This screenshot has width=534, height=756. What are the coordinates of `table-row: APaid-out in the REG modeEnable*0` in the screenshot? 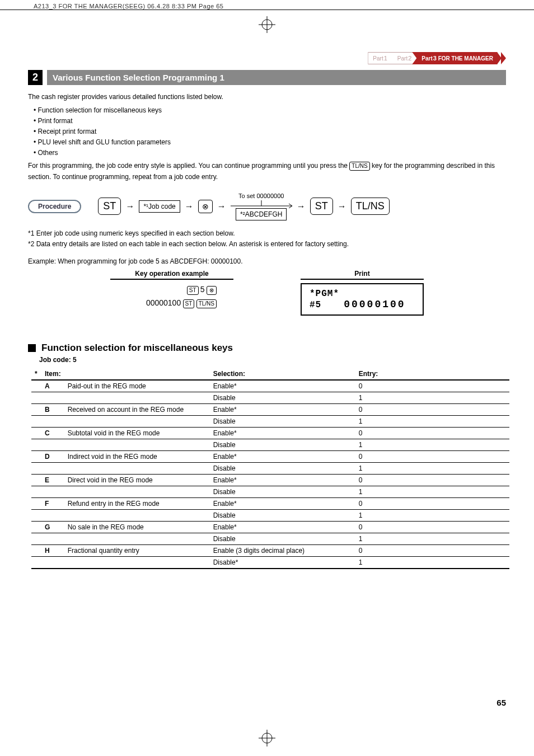 It's located at (270, 386).